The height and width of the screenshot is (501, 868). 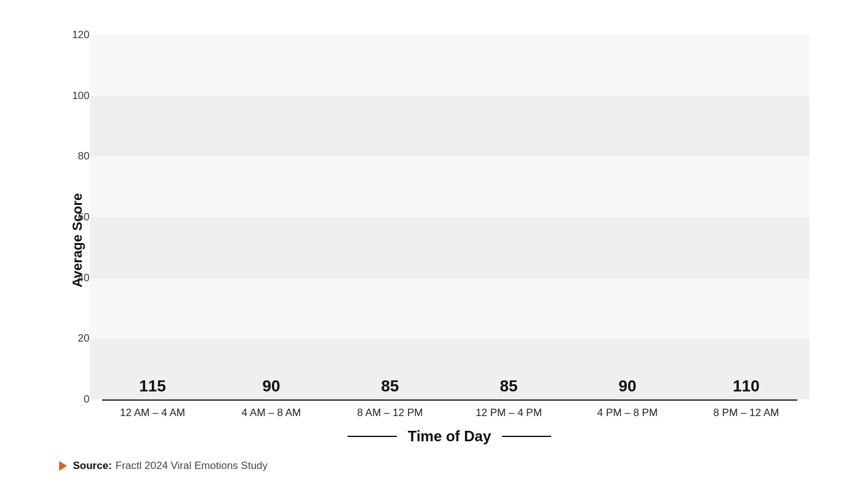 I want to click on source-text: Fractl 2024 Viral Emotions Study, so click(x=192, y=466).